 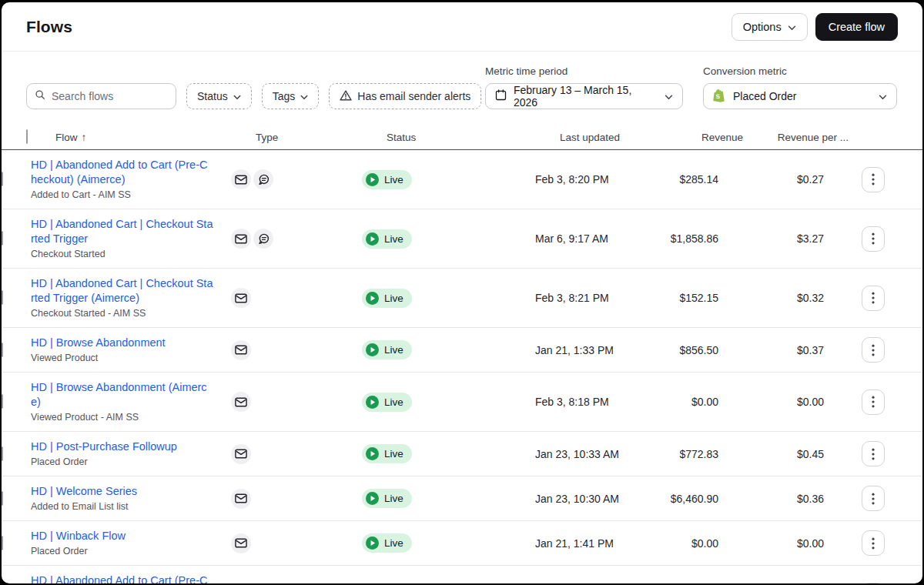 I want to click on column-header-flow: Flow ↑, so click(x=156, y=137).